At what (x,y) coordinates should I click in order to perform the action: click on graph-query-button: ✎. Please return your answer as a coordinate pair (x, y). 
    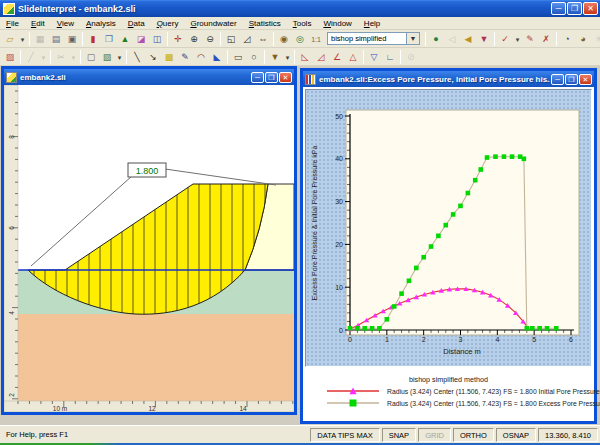
    Looking at the image, I should click on (530, 38).